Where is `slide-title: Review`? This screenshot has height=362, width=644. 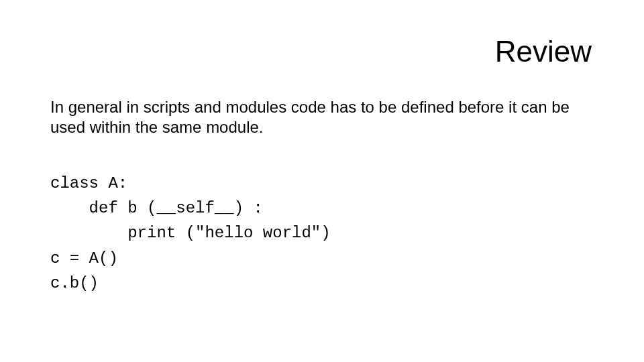
slide-title: Review is located at coordinates (543, 52).